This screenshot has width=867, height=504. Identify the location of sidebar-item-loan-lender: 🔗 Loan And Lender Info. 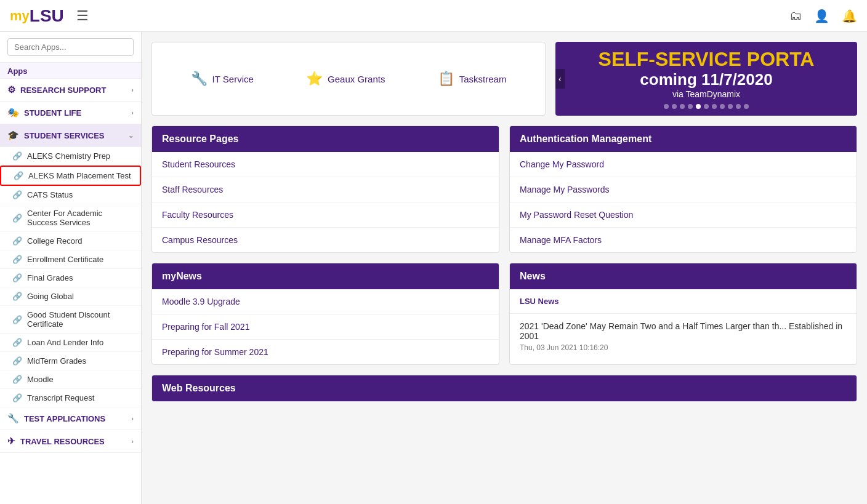
(70, 343).